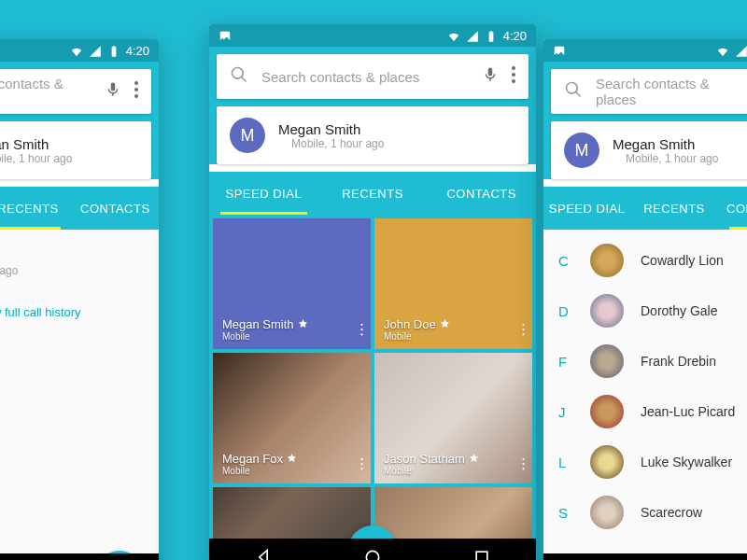 Image resolution: width=747 pixels, height=560 pixels. I want to click on speed-dial-tile: J John DoeMobile, so click(454, 284).